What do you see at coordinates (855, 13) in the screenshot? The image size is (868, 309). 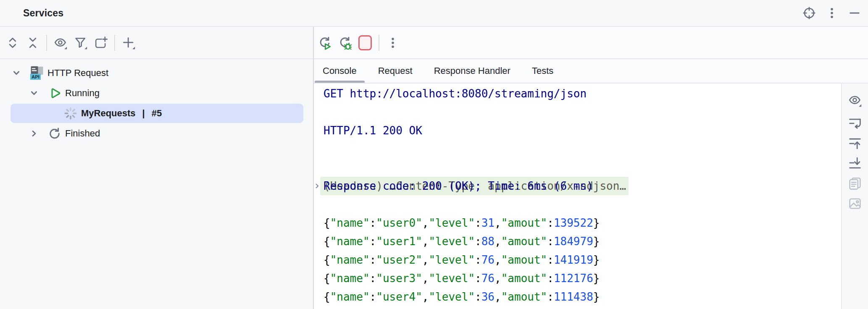 I see `hide-icon` at bounding box center [855, 13].